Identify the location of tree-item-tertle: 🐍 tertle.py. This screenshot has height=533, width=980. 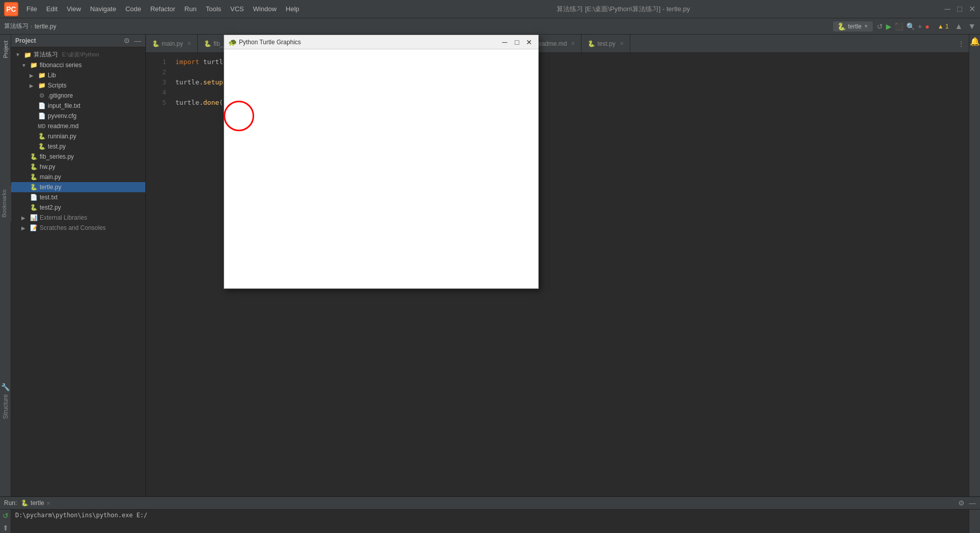
(78, 187).